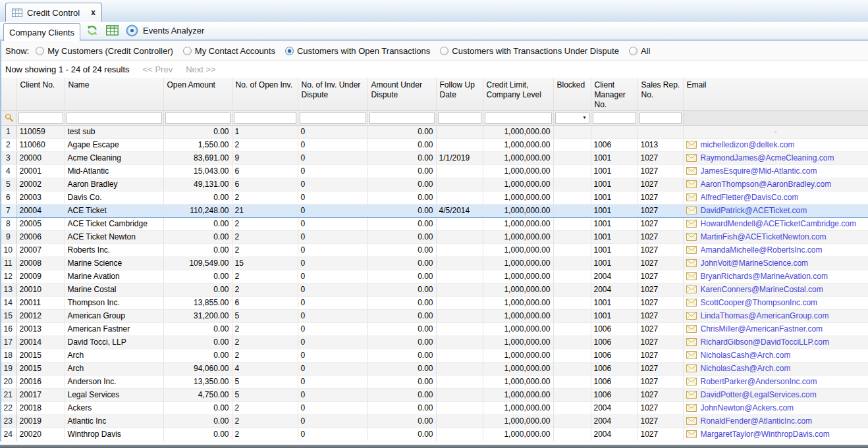 This screenshot has height=448, width=868. What do you see at coordinates (265, 184) in the screenshot?
I see `cell-open_inv: 6` at bounding box center [265, 184].